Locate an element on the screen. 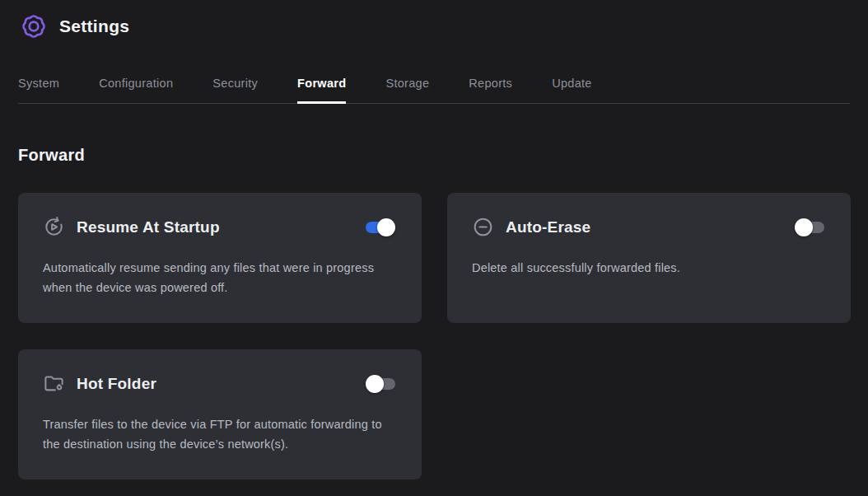 Image resolution: width=868 pixels, height=496 pixels. settings-tab-bar: System Configuration Security Forward St… is located at coordinates (434, 91).